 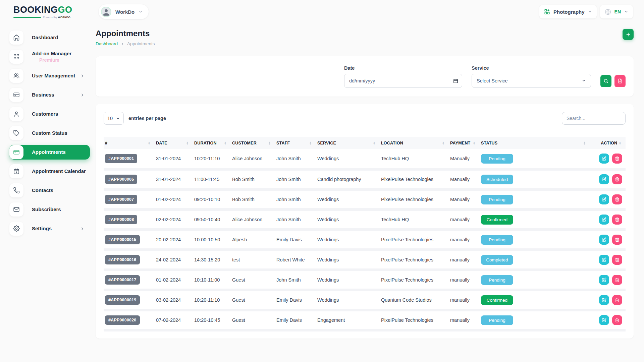 What do you see at coordinates (365, 280) in the screenshot?
I see `table-row: #APP000001701-02-202410:10-11:00GuestJoh…` at bounding box center [365, 280].